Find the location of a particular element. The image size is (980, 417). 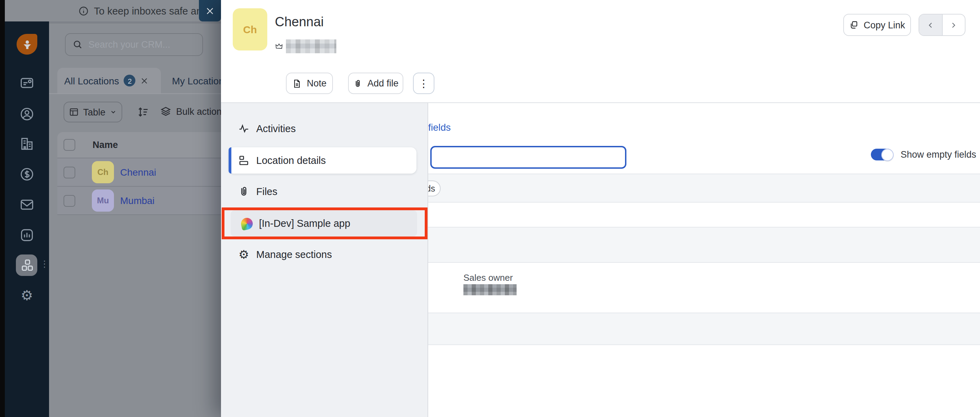

show-empty-fields-row: Show empty fields is located at coordinates (924, 155).